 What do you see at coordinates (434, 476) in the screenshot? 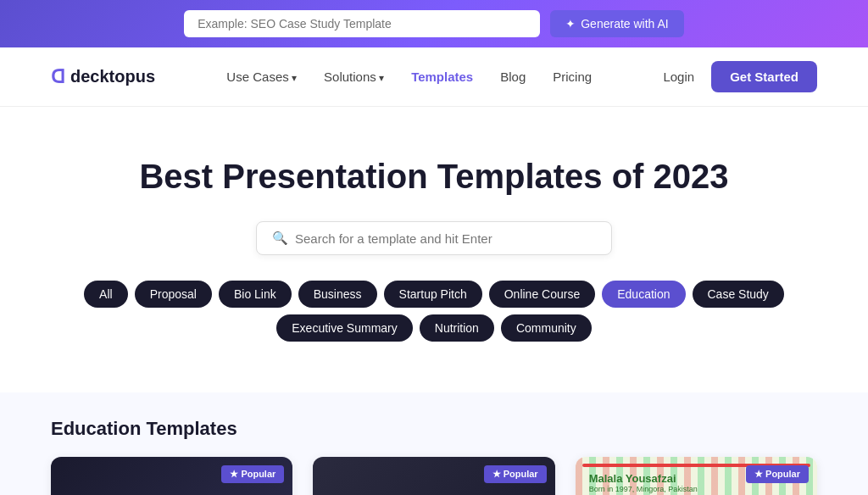
I see `card-muhammed-ali: Muhammed Ali American professional boxer…` at bounding box center [434, 476].